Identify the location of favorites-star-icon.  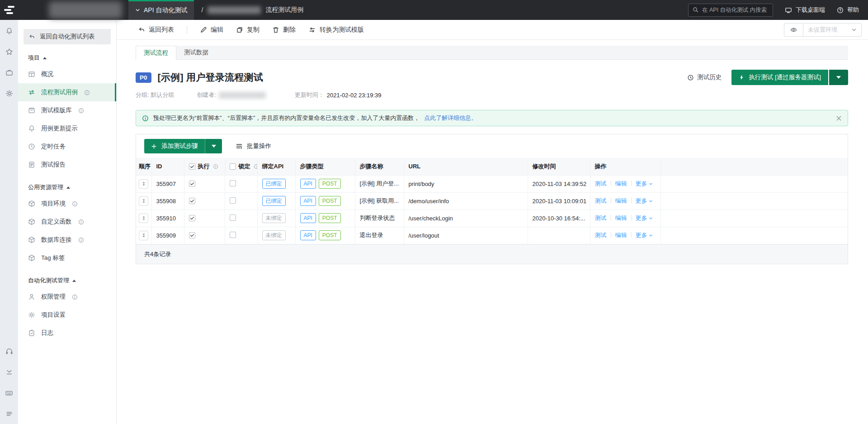
(9, 52).